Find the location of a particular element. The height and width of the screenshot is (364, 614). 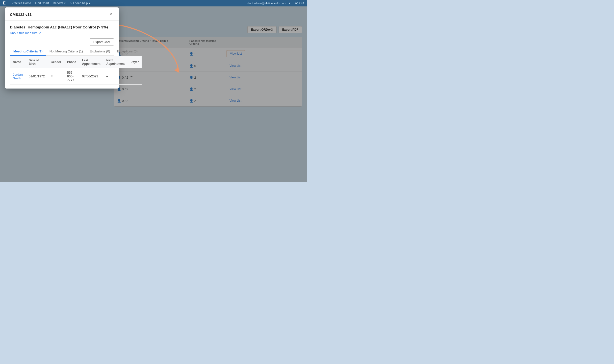

modal-header: CMS122 v11 × is located at coordinates (62, 14).